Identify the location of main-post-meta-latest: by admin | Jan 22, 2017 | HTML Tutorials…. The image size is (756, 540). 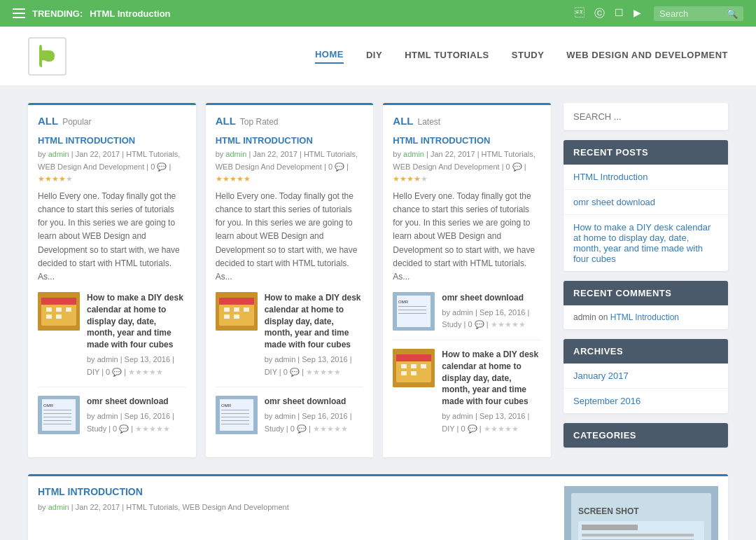
(467, 167).